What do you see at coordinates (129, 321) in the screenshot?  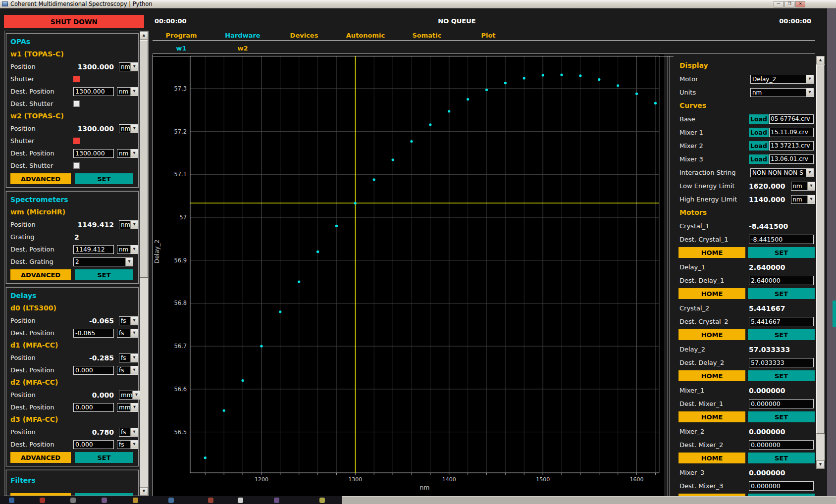 I see `d0-unit-dropdown: fs▼` at bounding box center [129, 321].